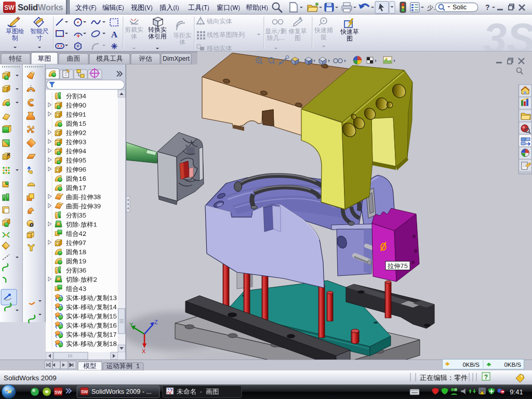  What do you see at coordinates (459, 7) in the screenshot?
I see `svg-text: Solic` at bounding box center [459, 7].